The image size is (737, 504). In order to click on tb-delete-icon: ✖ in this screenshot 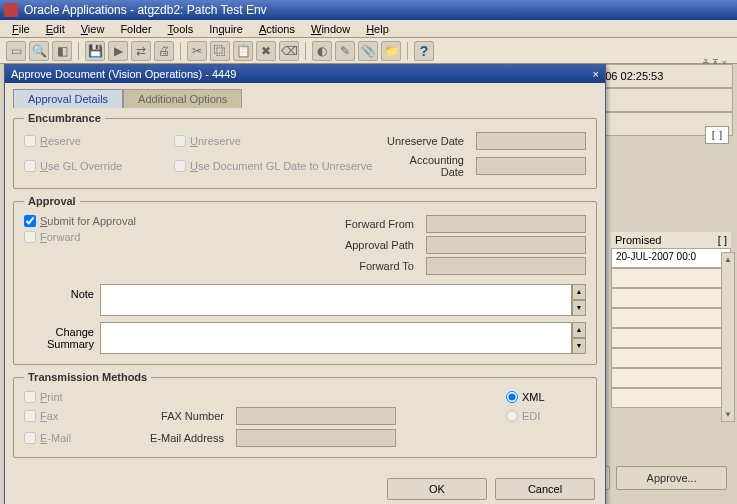, I will do `click(266, 51)`.